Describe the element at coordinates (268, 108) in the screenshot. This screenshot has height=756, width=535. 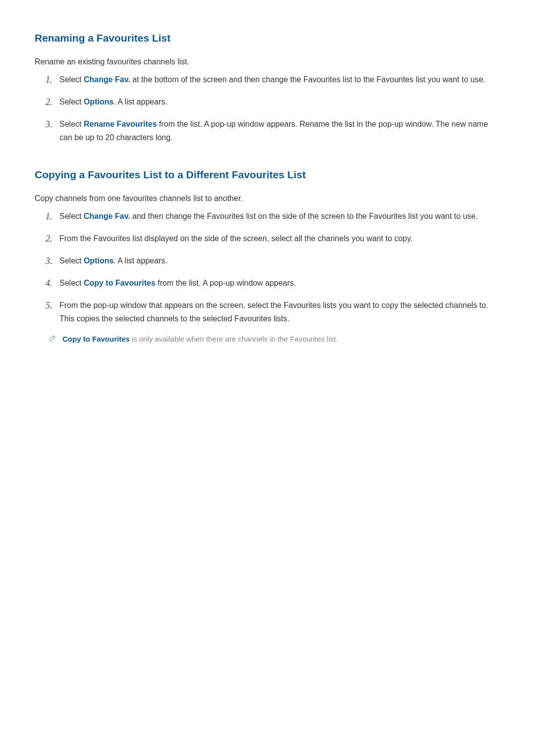
I see `renaming-steps-list: 1.Select Change Fav. at the bottom of th…` at that location.